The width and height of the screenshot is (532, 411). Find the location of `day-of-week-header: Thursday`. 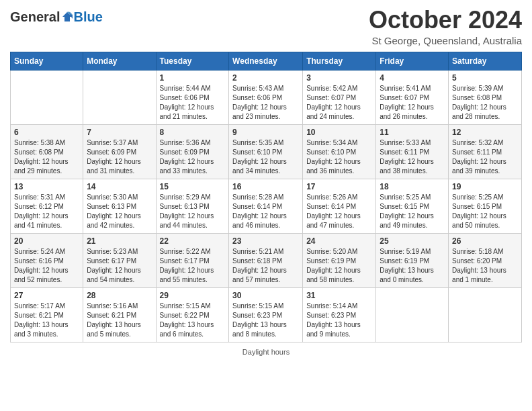

day-of-week-header: Thursday is located at coordinates (340, 60).